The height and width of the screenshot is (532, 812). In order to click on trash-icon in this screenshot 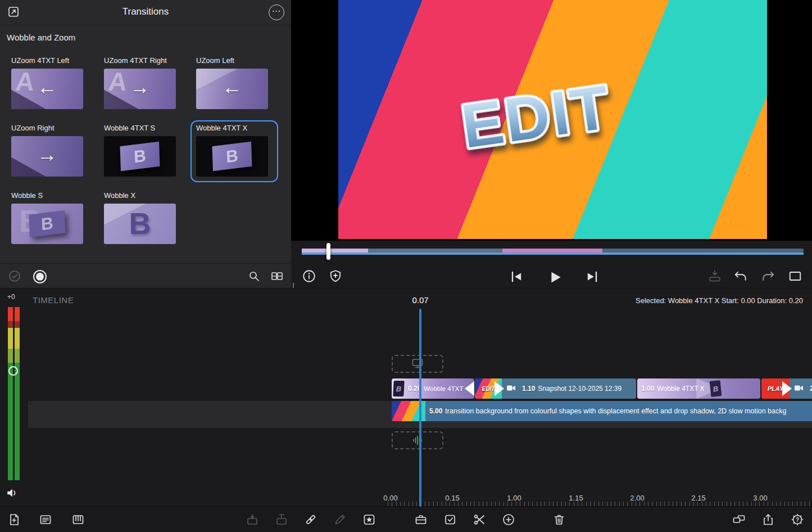, I will do `click(559, 520)`.